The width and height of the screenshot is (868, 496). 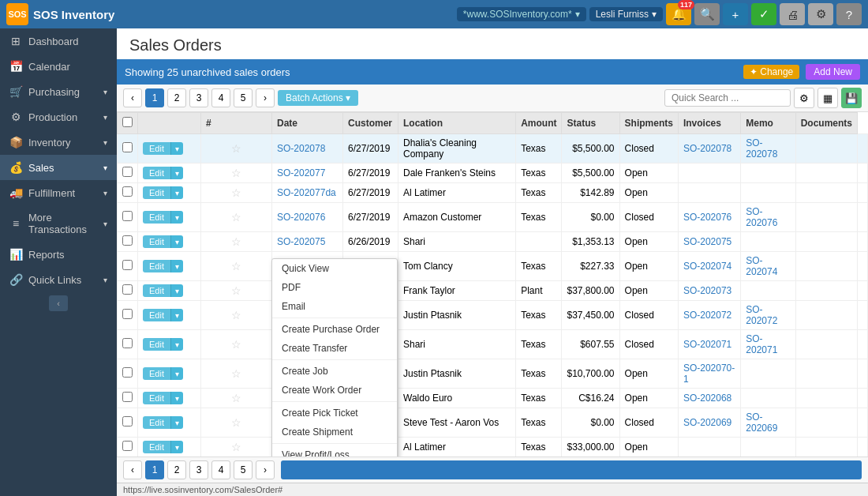 I want to click on invoice-link: SO-202072, so click(x=761, y=315).